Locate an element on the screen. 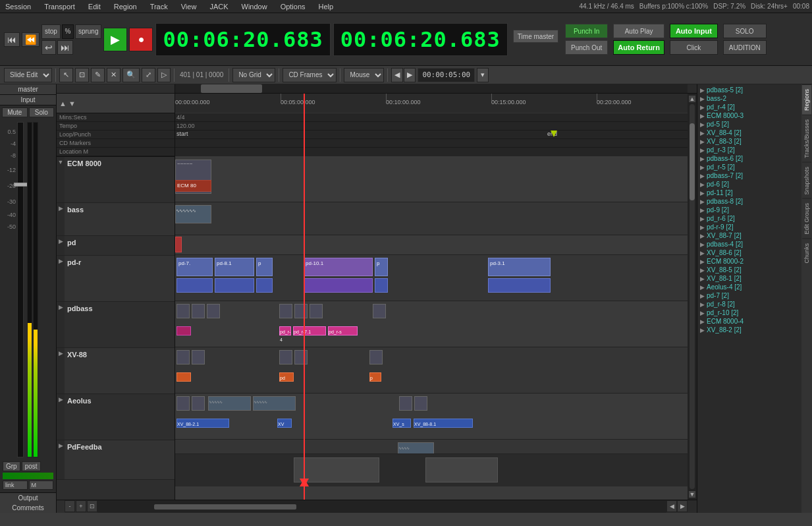  region-list-item-22: ▶XV_88-1 [2] is located at coordinates (749, 278).